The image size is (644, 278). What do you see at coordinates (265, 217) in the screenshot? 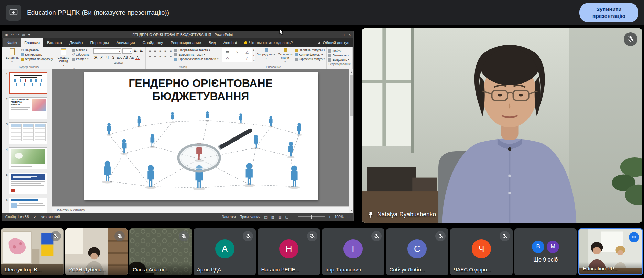
I see `normal-view-button: ▤` at bounding box center [265, 217].